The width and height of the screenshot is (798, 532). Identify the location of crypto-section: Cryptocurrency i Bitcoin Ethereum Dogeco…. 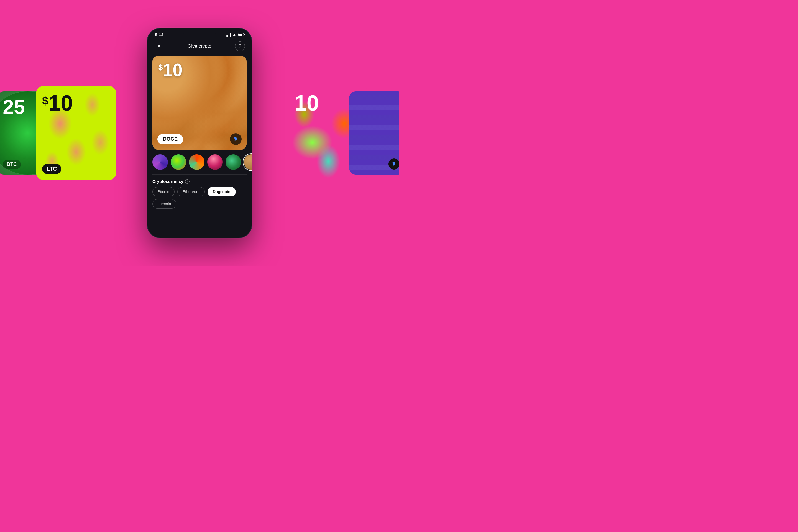
(200, 194).